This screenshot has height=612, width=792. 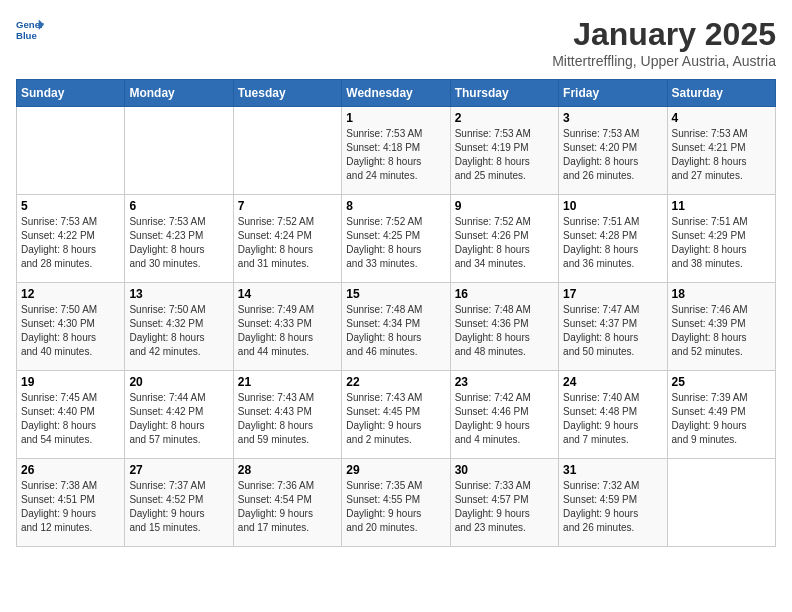 I want to click on day-info: Sunrise: 7:38 AM Sunset: 4:51 PM Dayligh…, so click(x=70, y=507).